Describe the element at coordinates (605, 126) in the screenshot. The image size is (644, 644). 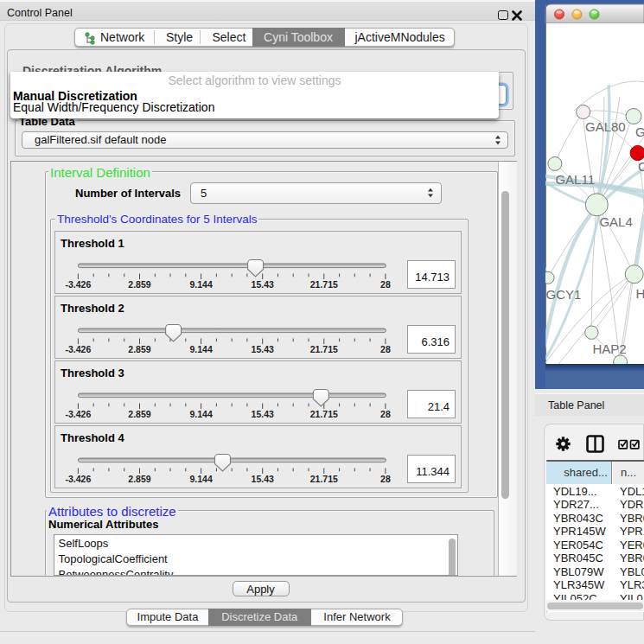
I see `svg-text: GAL80` at that location.